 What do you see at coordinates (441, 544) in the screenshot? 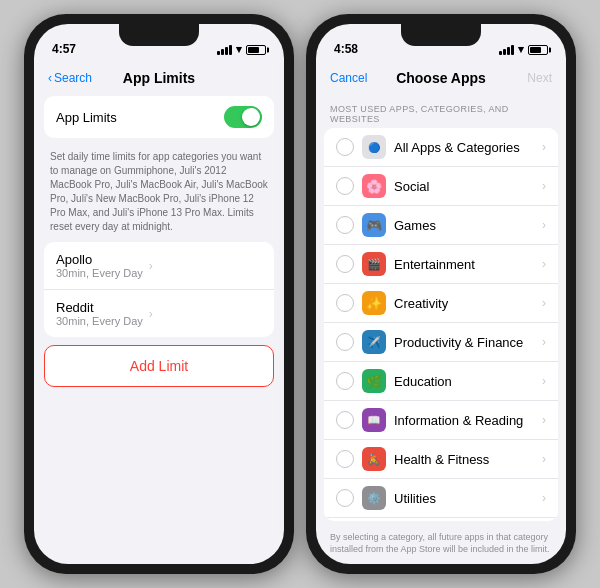
I see `footer-note: By selecting a category, all future apps…` at bounding box center [441, 544].